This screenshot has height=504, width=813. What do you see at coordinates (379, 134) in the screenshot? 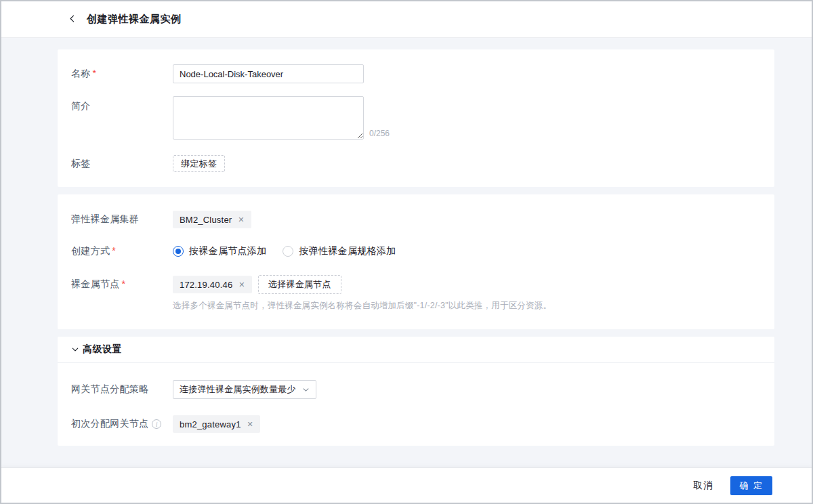
I see `char-counter: 0/256` at bounding box center [379, 134].